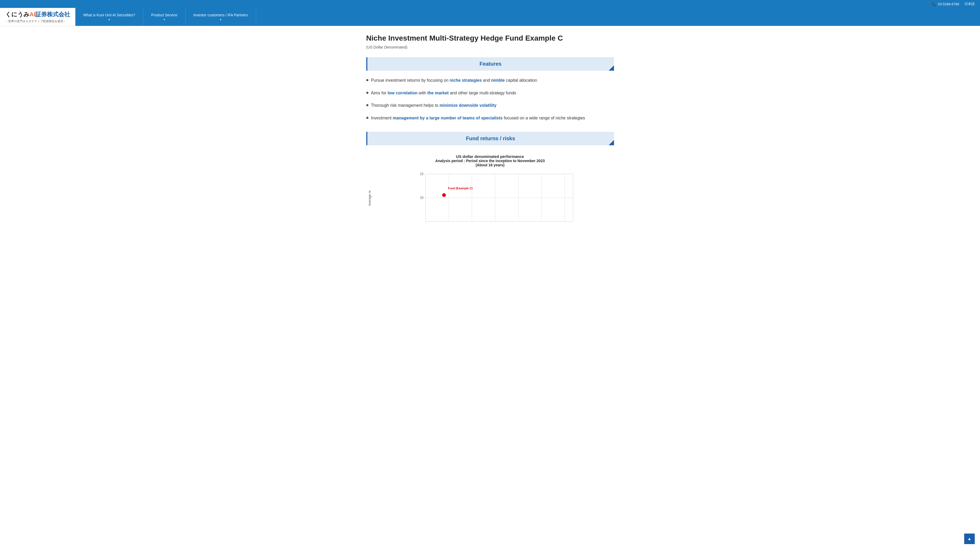 This screenshot has width=980, height=552. What do you see at coordinates (221, 20) in the screenshot?
I see `chevron-down-icon-investor: ▼` at bounding box center [221, 20].